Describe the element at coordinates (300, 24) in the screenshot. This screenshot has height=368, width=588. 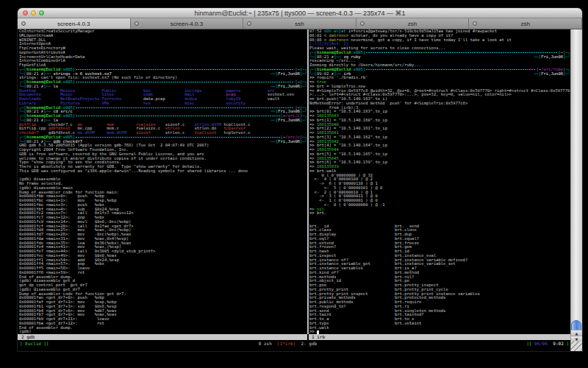
I see `tab-ssh: ssh` at that location.